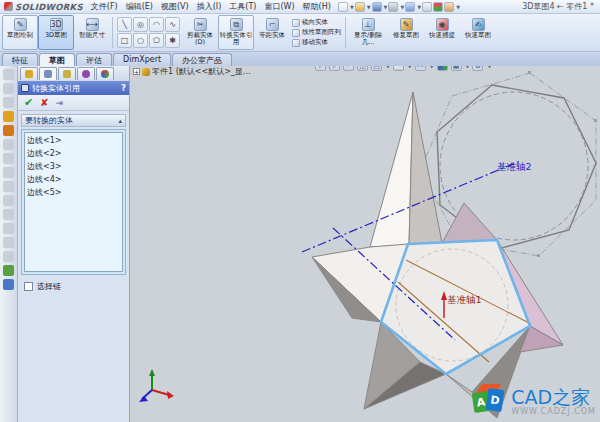 This screenshot has width=600, height=422. I want to click on coordinate-triad, so click(156, 386).